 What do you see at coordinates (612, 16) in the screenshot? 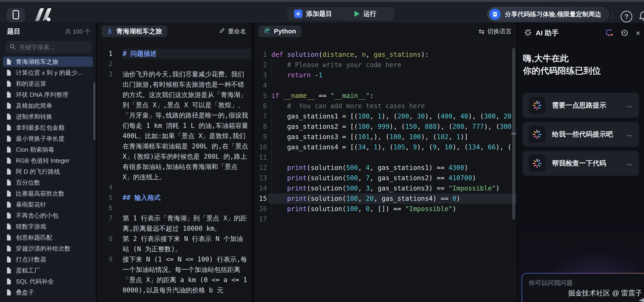
I see `topbar-divider` at bounding box center [612, 16].